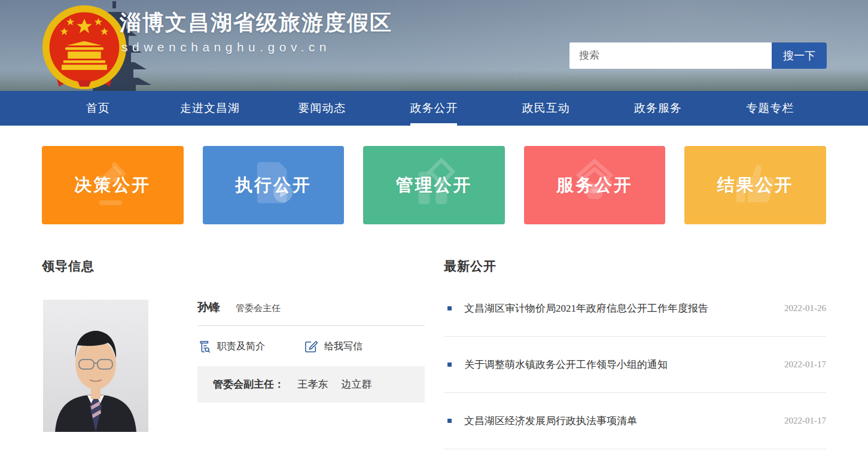  I want to click on news-title: 关于调整萌水镇政务公开工作领导小组的通知, so click(625, 365).